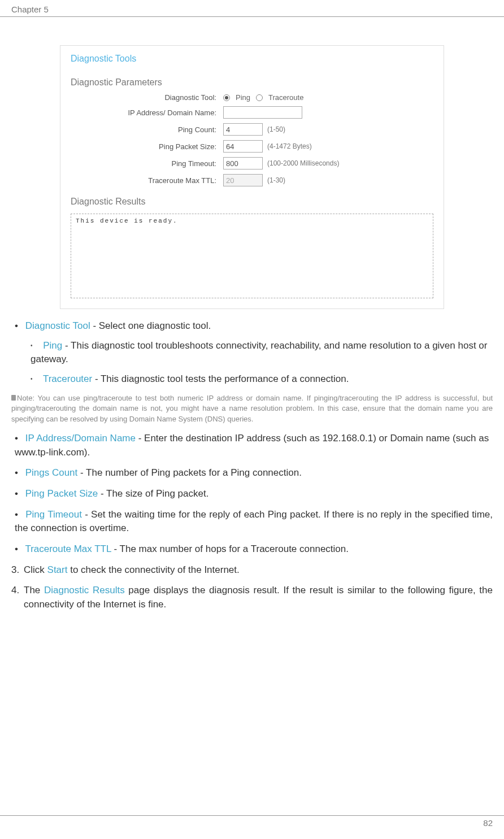  Describe the element at coordinates (262, 380) in the screenshot. I see `subitem-tracerouter: Tracerouter - This diagnostic tool tests…` at that location.